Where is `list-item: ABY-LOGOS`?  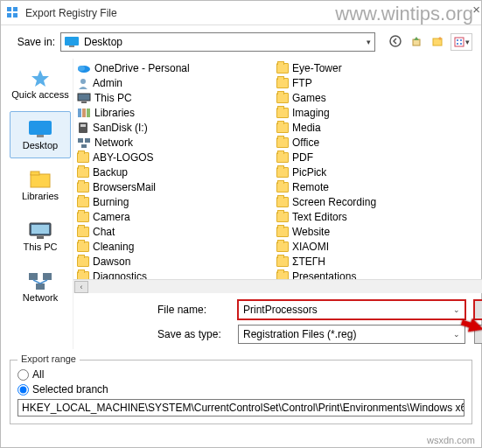
list-item: ABY-LOGOS is located at coordinates (171, 158).